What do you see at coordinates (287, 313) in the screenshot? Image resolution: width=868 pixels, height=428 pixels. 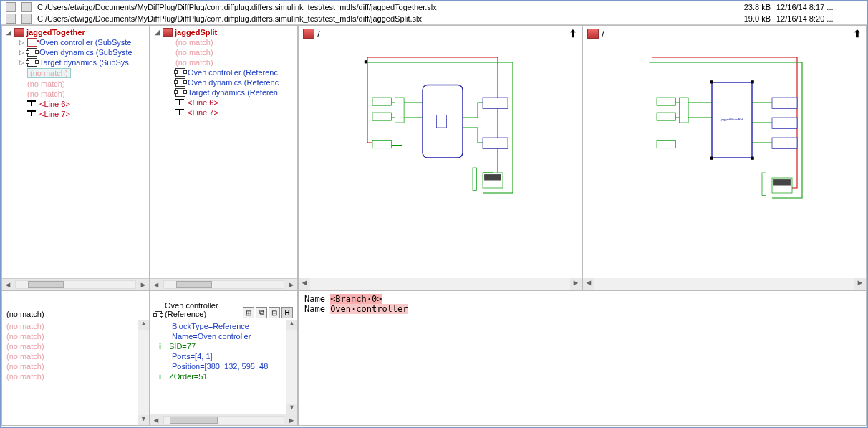 I see `h-button: H` at bounding box center [287, 313].